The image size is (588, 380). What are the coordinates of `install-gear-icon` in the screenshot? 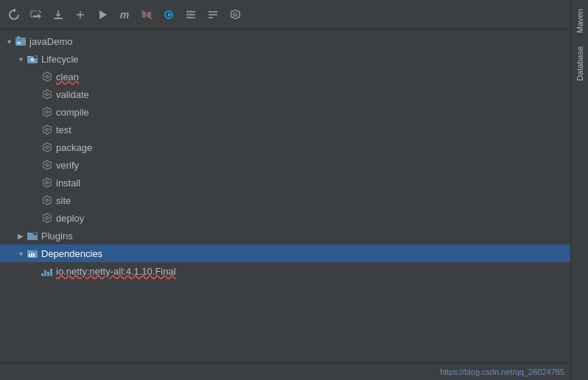 It's located at (47, 183).